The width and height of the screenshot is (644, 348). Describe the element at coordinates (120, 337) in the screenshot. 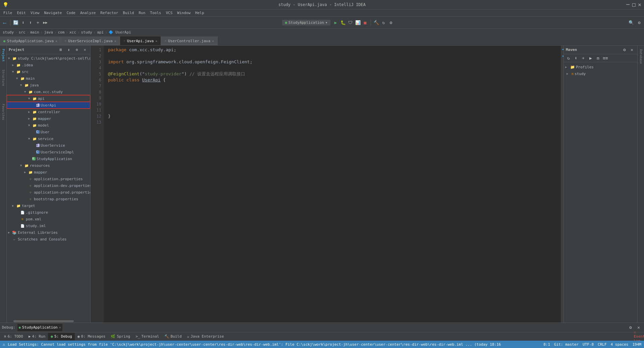

I see `tab-spring: 🌿 Spring` at that location.